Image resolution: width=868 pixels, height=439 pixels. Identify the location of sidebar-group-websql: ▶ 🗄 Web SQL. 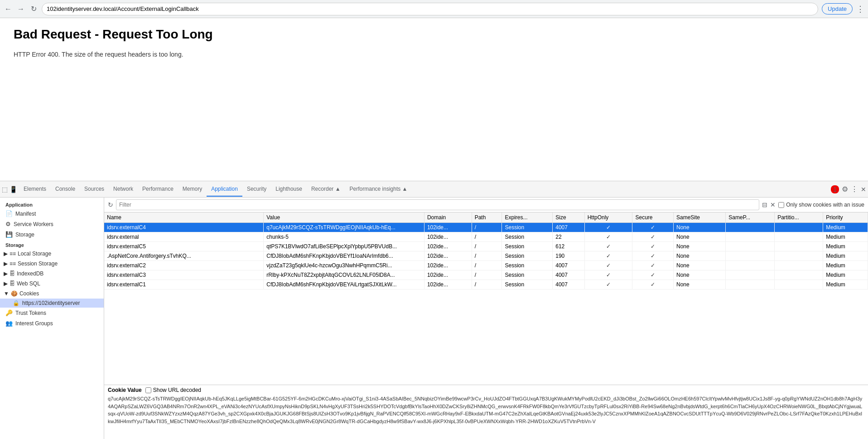
(52, 284).